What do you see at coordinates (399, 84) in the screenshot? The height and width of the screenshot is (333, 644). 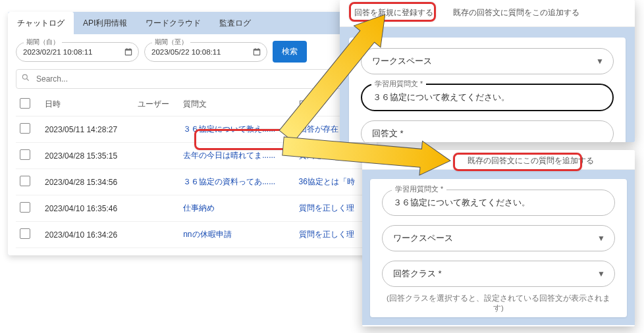 I see `training-question-label: 学習用質問文 *` at bounding box center [399, 84].